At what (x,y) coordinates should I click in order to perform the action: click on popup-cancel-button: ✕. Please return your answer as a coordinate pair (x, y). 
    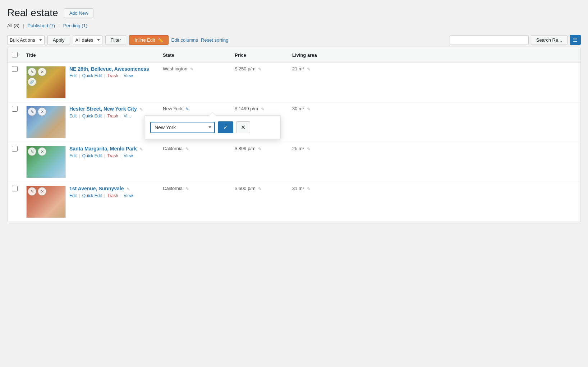
    Looking at the image, I should click on (243, 127).